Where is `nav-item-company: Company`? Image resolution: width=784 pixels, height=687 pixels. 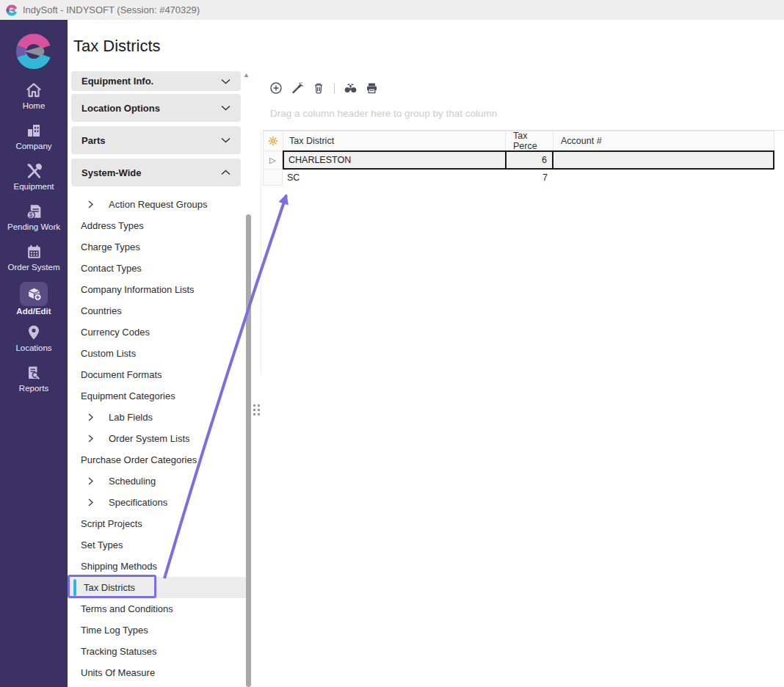 nav-item-company: Company is located at coordinates (34, 141).